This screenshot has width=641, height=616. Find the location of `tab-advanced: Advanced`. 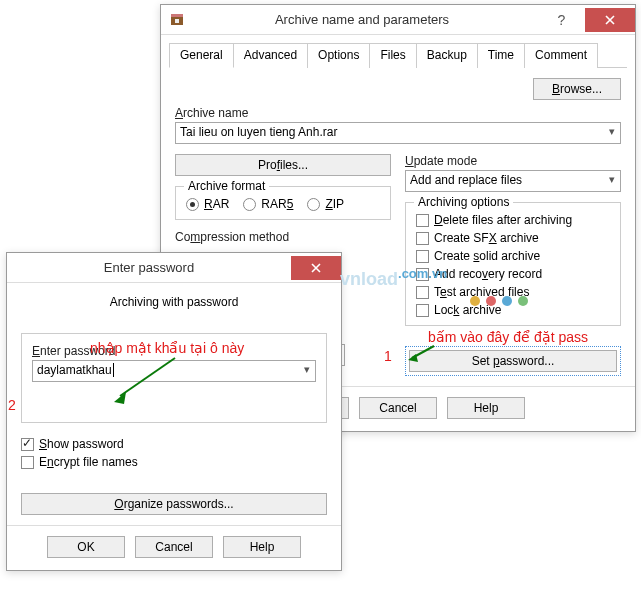

tab-advanced: Advanced is located at coordinates (270, 56).